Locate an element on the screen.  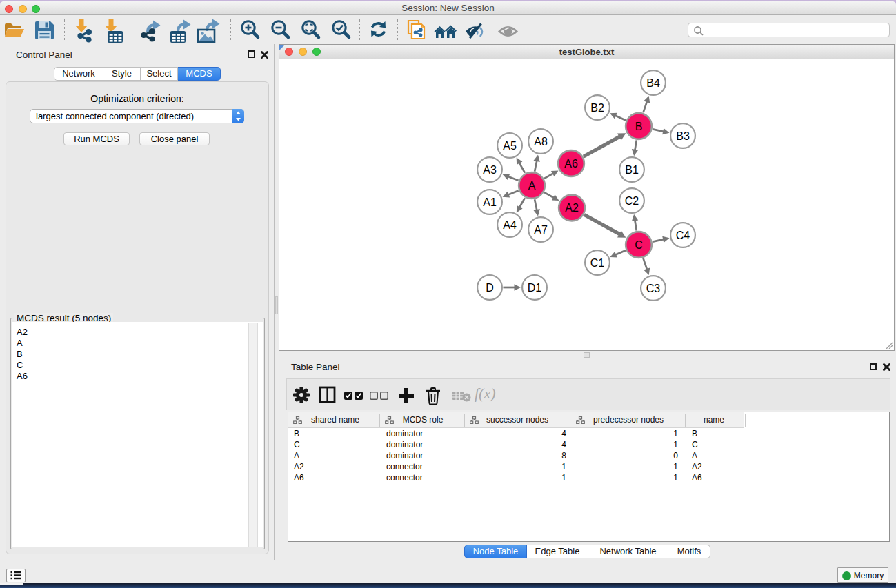
svg-text: B3 is located at coordinates (683, 136).